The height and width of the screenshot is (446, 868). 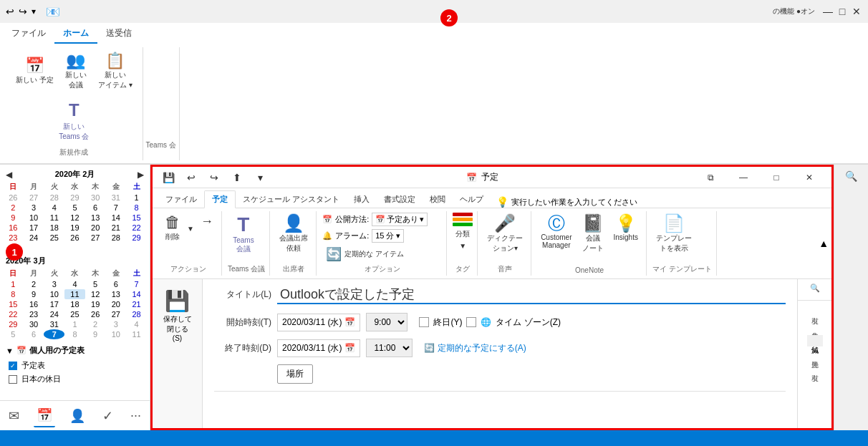 I want to click on new-teams-button: T 新しいTeams 会, so click(x=74, y=121).